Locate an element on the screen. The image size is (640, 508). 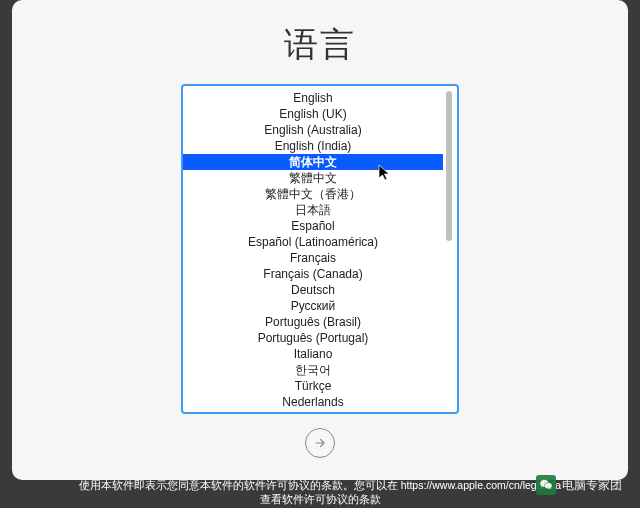
language-option: Русский is located at coordinates (313, 306).